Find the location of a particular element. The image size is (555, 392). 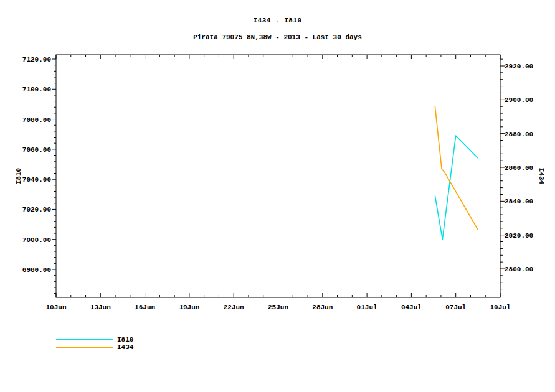

y-left-tick-label: 7000.00 is located at coordinates (37, 240).